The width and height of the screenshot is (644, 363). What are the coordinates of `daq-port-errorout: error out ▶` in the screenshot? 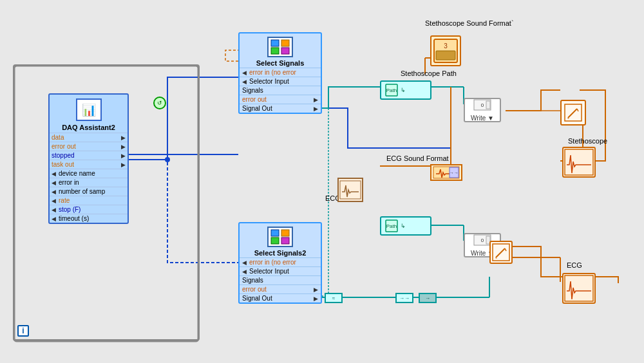 It's located at (89, 146).